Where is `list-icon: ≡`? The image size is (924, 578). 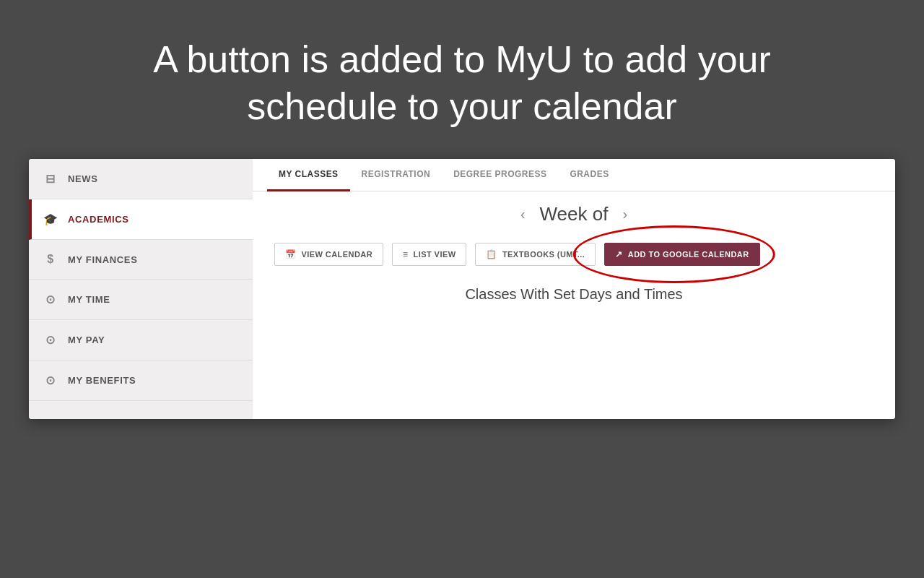 list-icon: ≡ is located at coordinates (406, 254).